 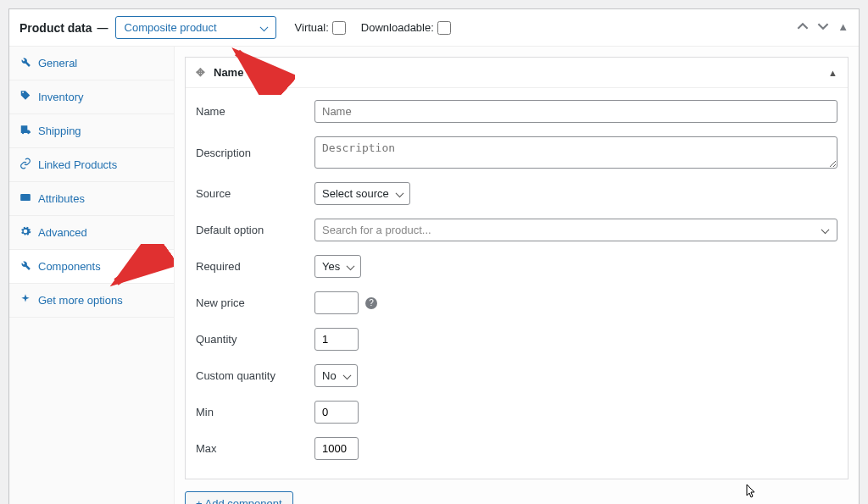 What do you see at coordinates (196, 27) in the screenshot?
I see `product-type-select: Composite product` at bounding box center [196, 27].